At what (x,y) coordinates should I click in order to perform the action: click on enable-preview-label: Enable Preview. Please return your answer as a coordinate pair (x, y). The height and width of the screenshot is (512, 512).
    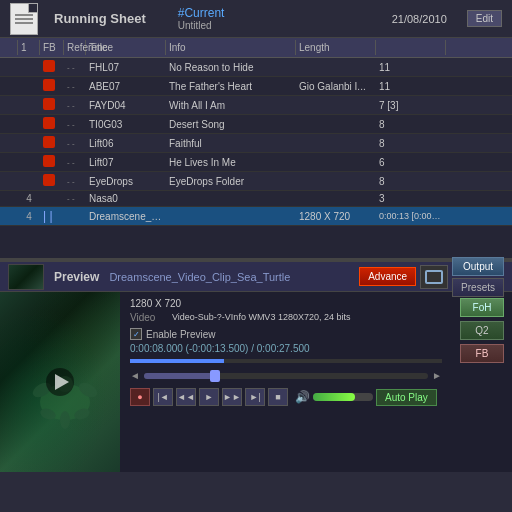
    Looking at the image, I should click on (180, 334).